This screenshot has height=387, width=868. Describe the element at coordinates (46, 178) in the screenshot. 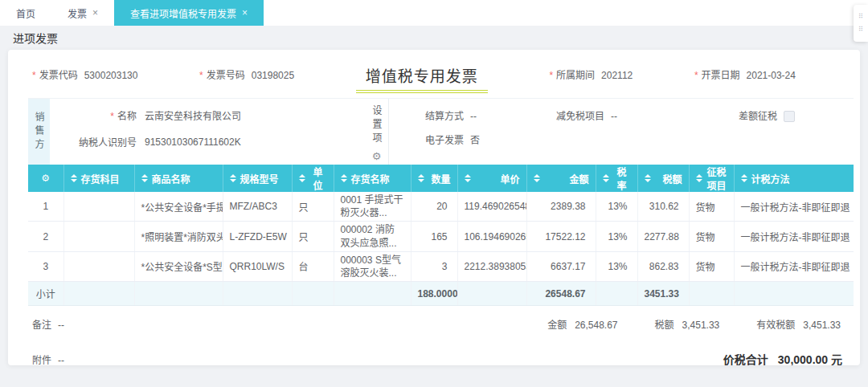

I see `column-header-gear: ⚙` at that location.